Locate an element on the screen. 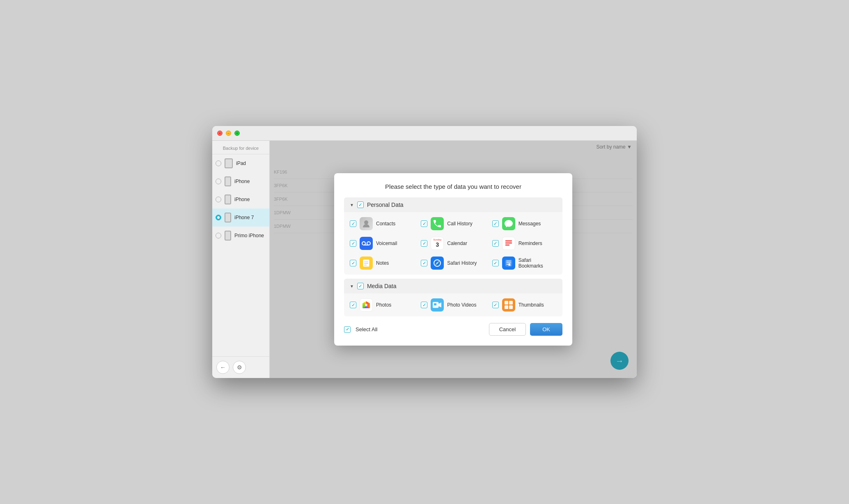  thumbnails-checkbox is located at coordinates (496, 305).